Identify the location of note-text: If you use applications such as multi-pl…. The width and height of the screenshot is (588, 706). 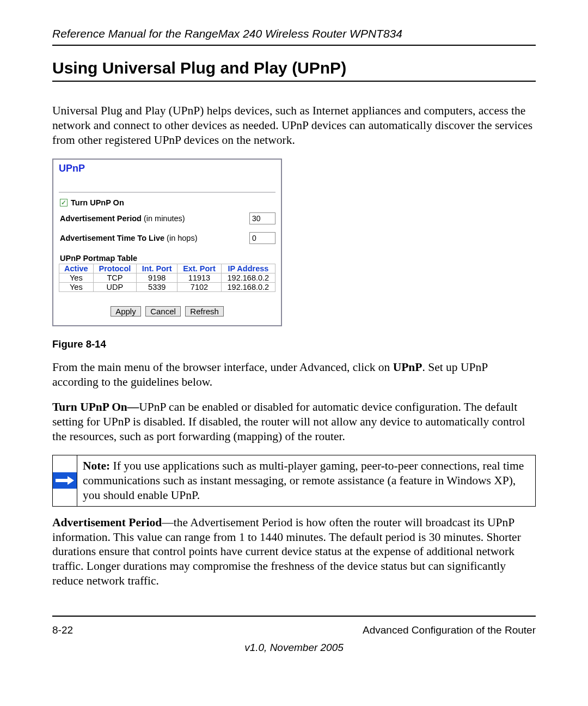
(303, 480).